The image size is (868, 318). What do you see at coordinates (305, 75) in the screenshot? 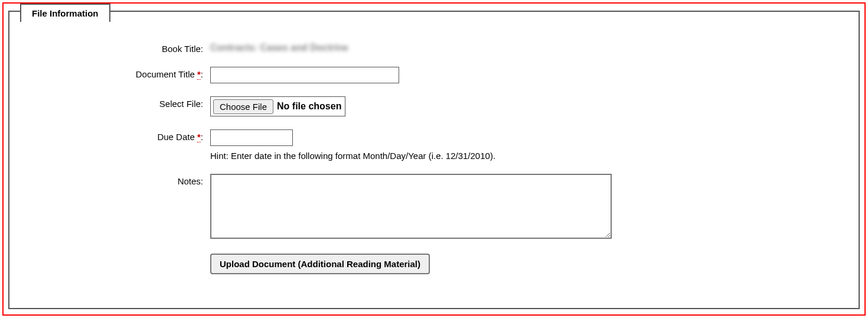
I see `document-title-input` at bounding box center [305, 75].